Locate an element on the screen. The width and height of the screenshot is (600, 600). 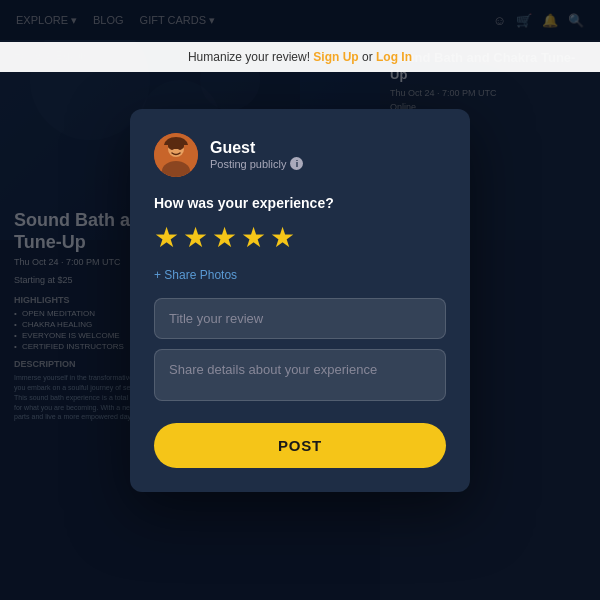
review-details-textarea is located at coordinates (300, 375).